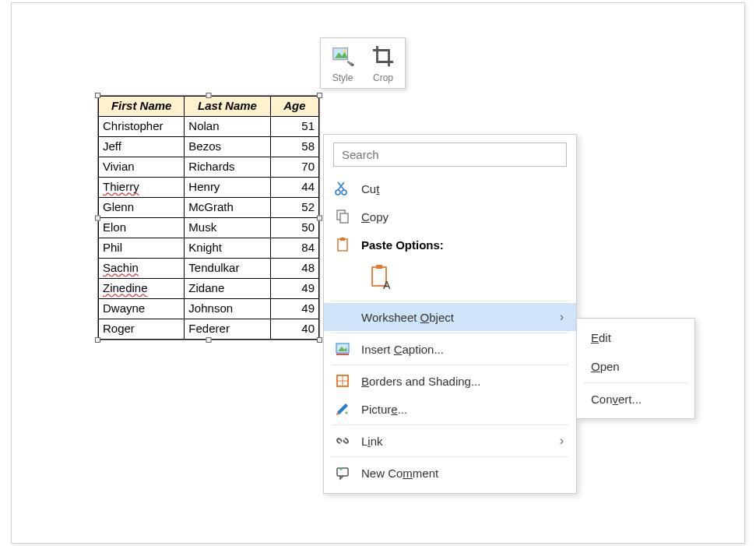 This screenshot has height=546, width=756. What do you see at coordinates (463, 349) in the screenshot?
I see `menu-insert-caption-label: Insert Caption...` at bounding box center [463, 349].